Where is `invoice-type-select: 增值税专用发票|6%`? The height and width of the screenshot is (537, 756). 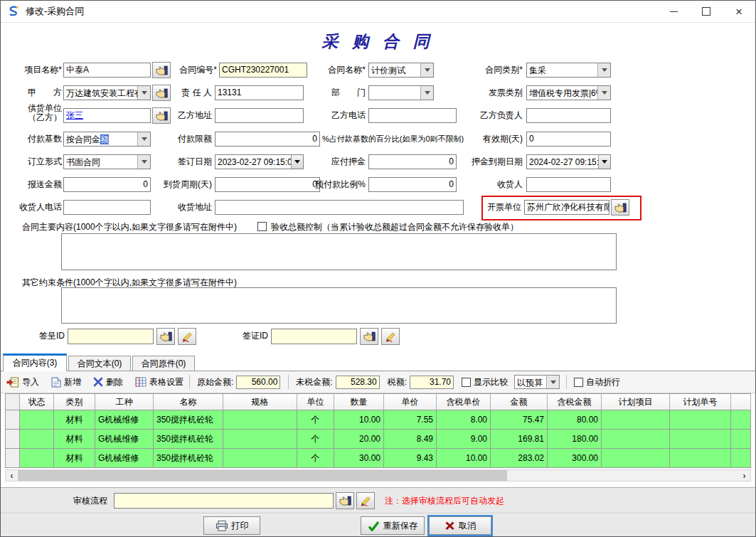
invoice-type-select: 增值税专用发票|6% is located at coordinates (569, 92).